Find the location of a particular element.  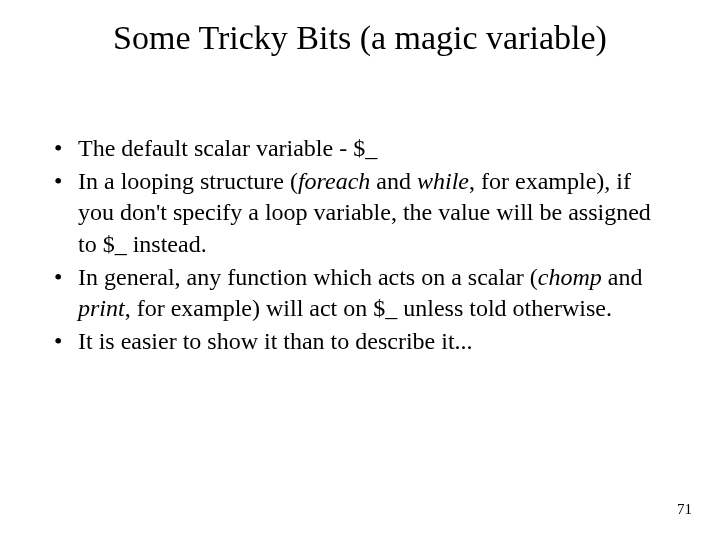

bullet-text-italic: foreach is located at coordinates (334, 181).